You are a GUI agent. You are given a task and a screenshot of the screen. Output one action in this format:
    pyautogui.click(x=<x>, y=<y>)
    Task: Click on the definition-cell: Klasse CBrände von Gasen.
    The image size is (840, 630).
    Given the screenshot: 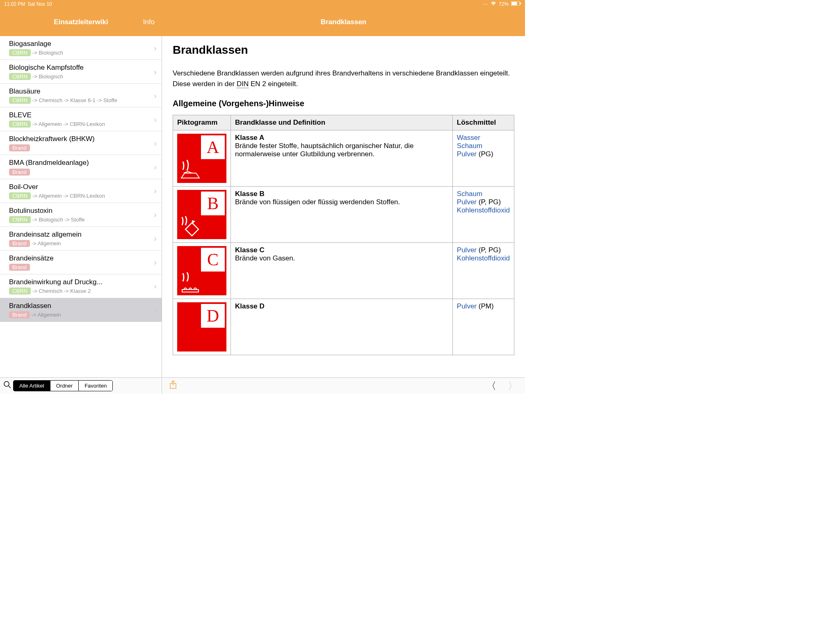 What is the action you would take?
    pyautogui.click(x=342, y=271)
    